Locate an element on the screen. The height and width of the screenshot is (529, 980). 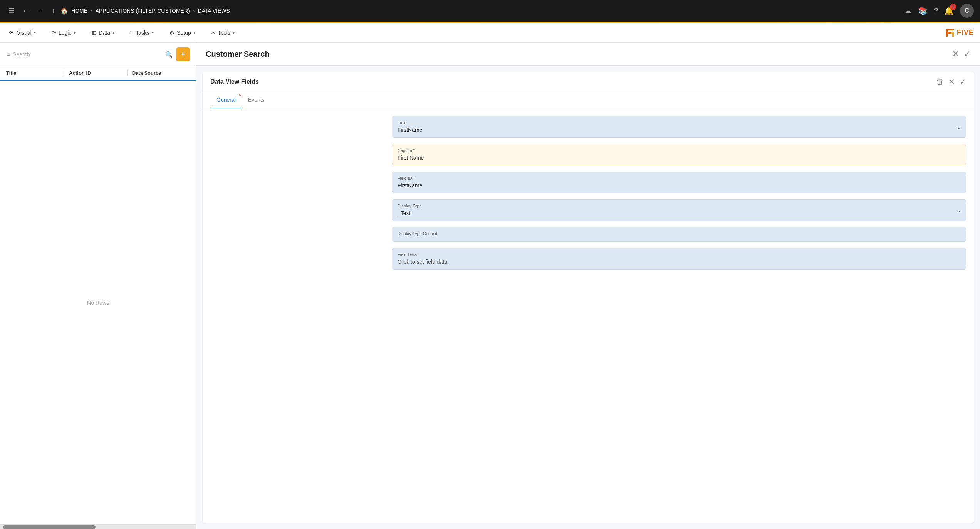
search-icon: 🔍 is located at coordinates (169, 55).